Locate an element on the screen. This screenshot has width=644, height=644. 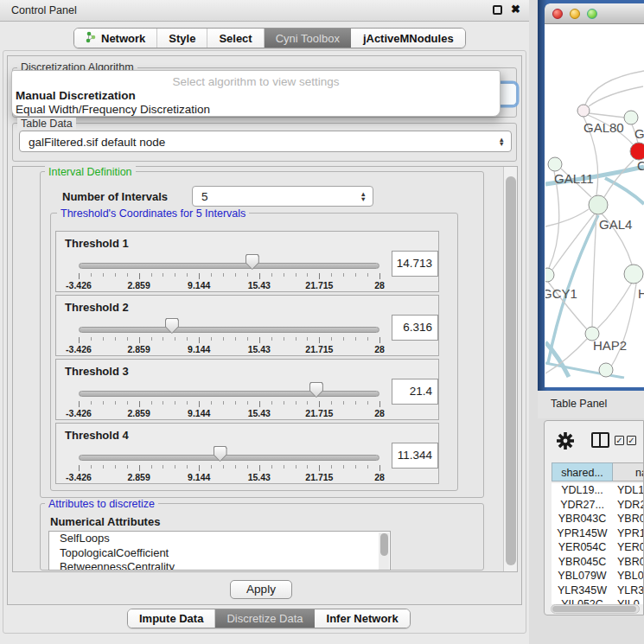
tab-jactivemnodules: jActiveMNodules is located at coordinates (408, 38).